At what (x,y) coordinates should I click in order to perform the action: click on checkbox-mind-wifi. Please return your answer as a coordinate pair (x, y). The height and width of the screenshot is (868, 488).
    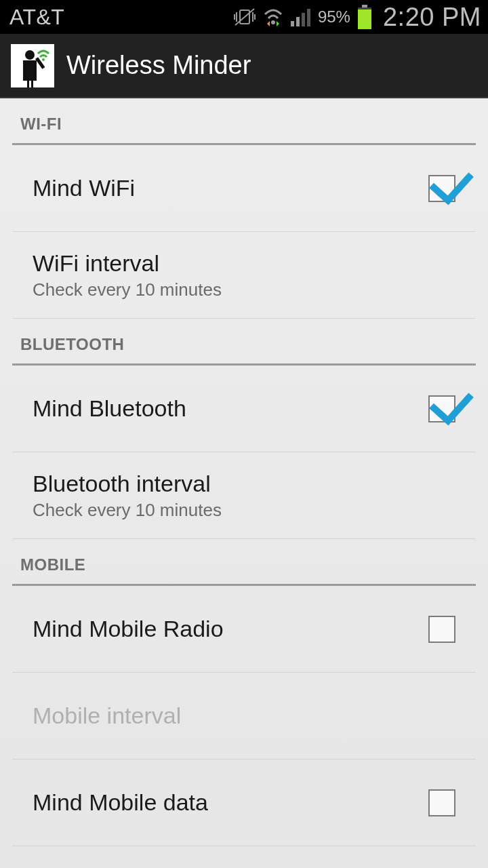
    Looking at the image, I should click on (442, 189).